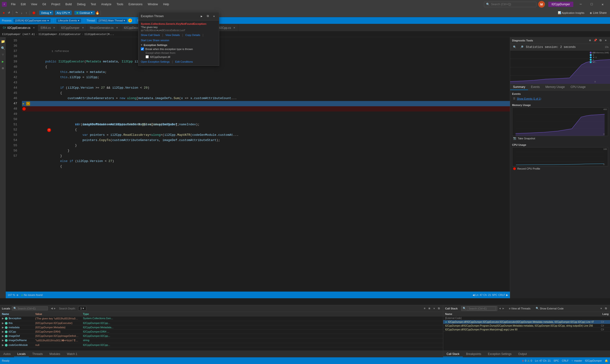 Image resolution: width=610 pixels, height=364 pixels. Describe the element at coordinates (560, 99) in the screenshot. I see `show-events-item: ☰ Show Events (1 of 1)` at that location.